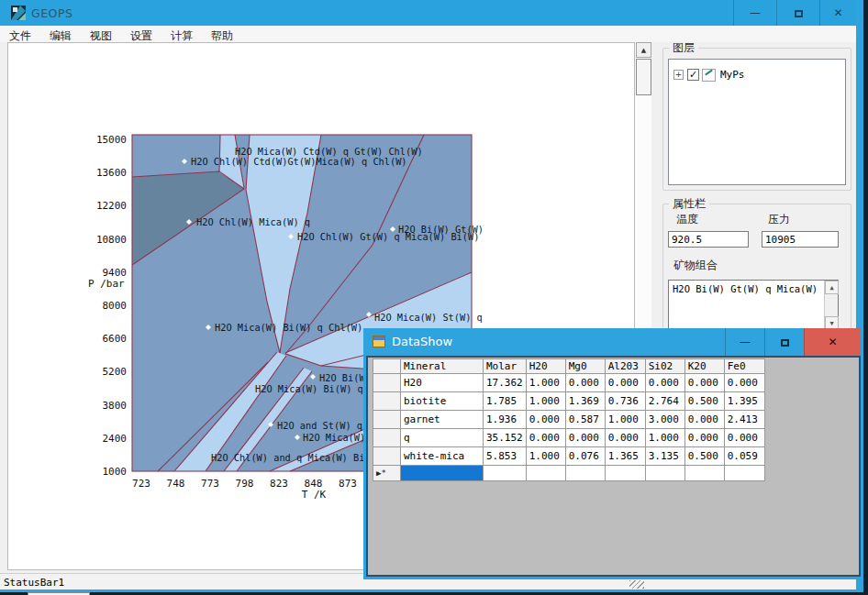 This screenshot has width=868, height=595. What do you see at coordinates (732, 75) in the screenshot?
I see `layer-label: MyPs` at bounding box center [732, 75].